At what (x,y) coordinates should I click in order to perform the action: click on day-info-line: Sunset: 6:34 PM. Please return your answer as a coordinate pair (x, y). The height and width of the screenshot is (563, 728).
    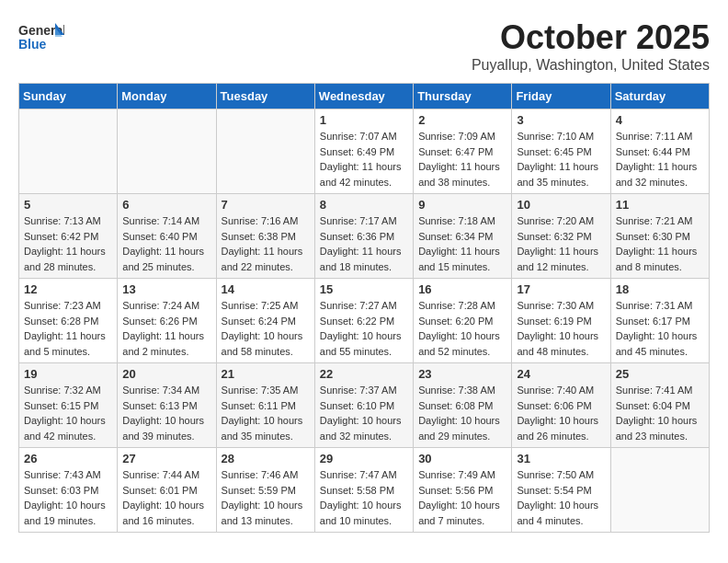
    Looking at the image, I should click on (462, 237).